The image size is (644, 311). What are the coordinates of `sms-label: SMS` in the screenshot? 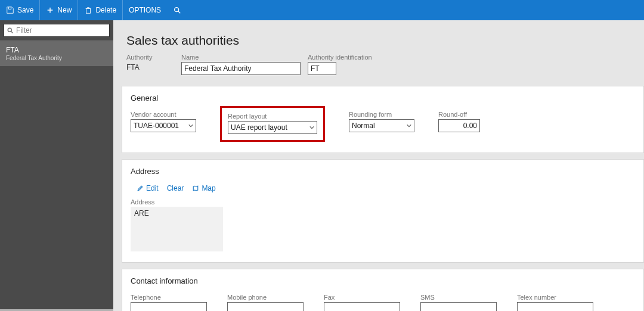 It's located at (459, 297).